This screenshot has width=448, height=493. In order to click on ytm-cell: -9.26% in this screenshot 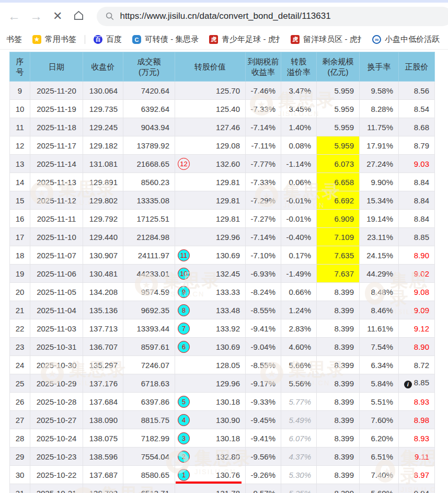, I will do `click(263, 475)`.